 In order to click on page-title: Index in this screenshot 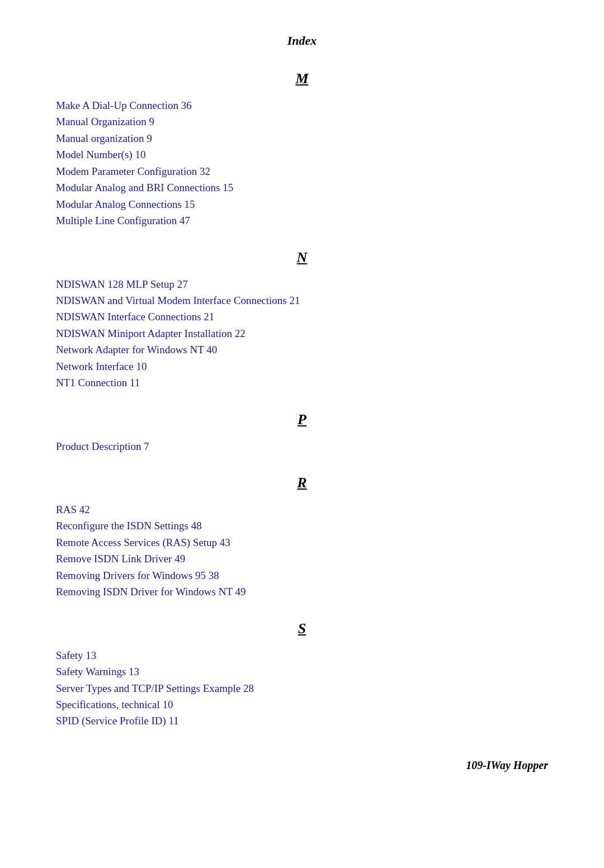, I will do `click(302, 41)`.